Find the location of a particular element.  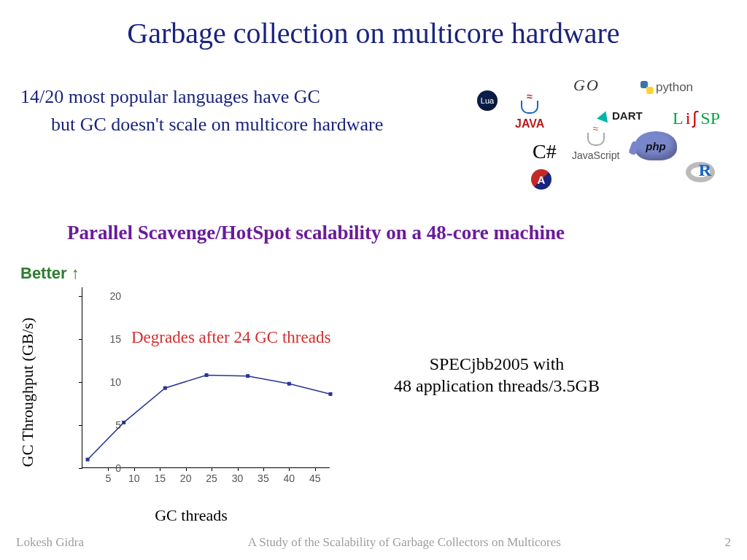

php-icon: php is located at coordinates (656, 146).